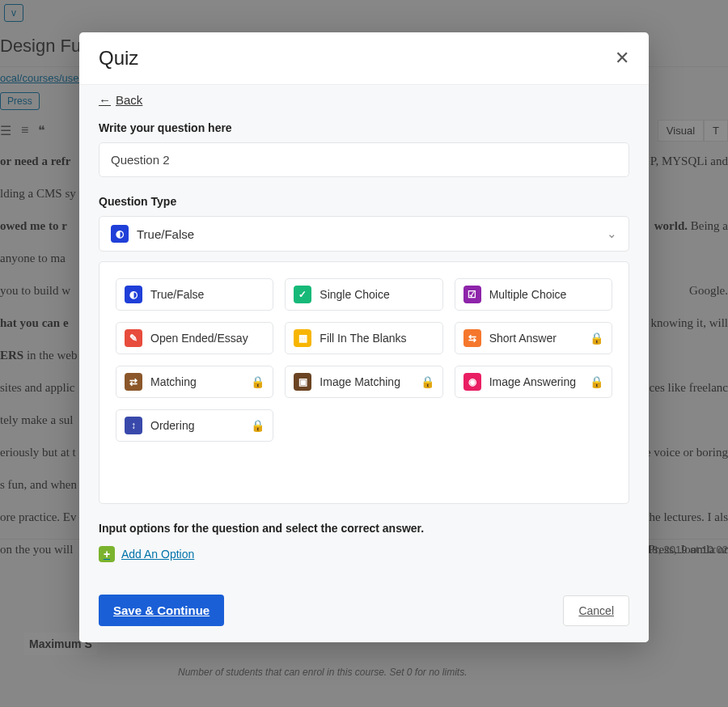 This screenshot has height=707, width=728. What do you see at coordinates (194, 294) in the screenshot?
I see `type-option-true-false: ◐True/False` at bounding box center [194, 294].